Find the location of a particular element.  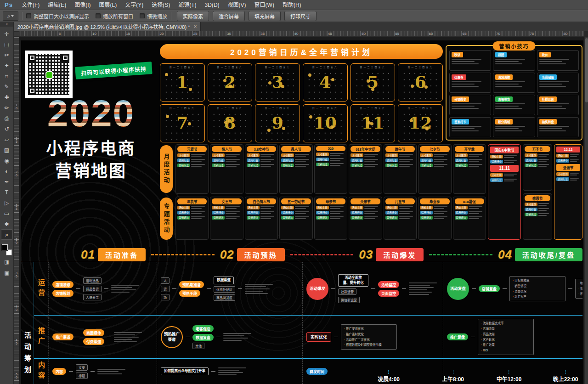

vertical-scrollbar is located at coordinates (586, 210).